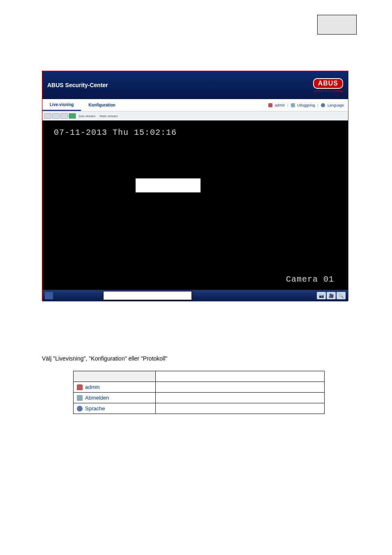 The height and width of the screenshot is (555, 392). Describe the element at coordinates (195, 116) in the screenshot. I see `stream-toolbar: Sub-stream Main stream` at that location.